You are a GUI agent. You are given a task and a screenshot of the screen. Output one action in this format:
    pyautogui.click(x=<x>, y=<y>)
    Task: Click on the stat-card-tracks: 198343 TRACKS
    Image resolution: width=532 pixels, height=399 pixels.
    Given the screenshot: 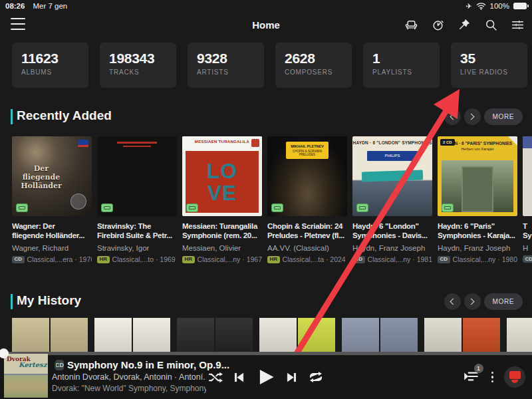 What is the action you would take?
    pyautogui.click(x=138, y=65)
    